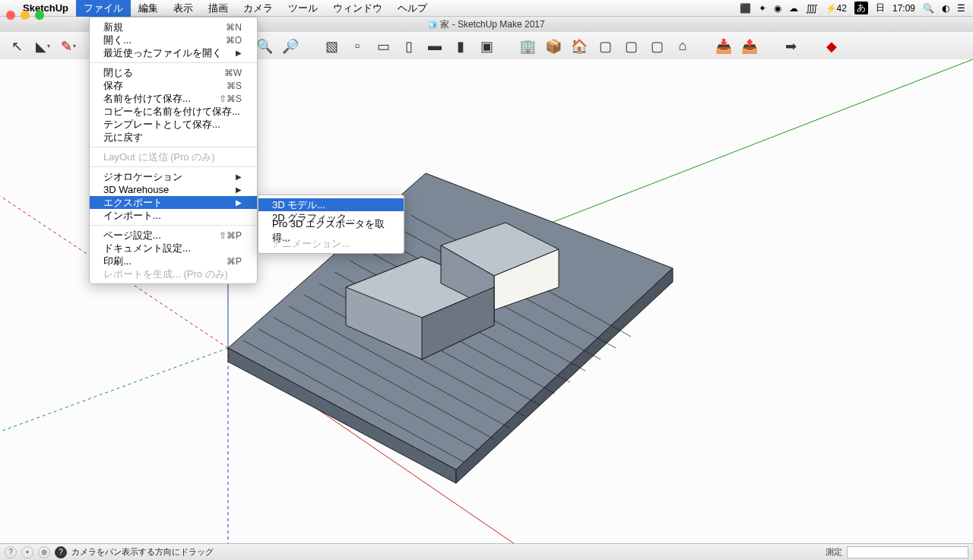  I want to click on box2-tool: ▢, so click(631, 46).